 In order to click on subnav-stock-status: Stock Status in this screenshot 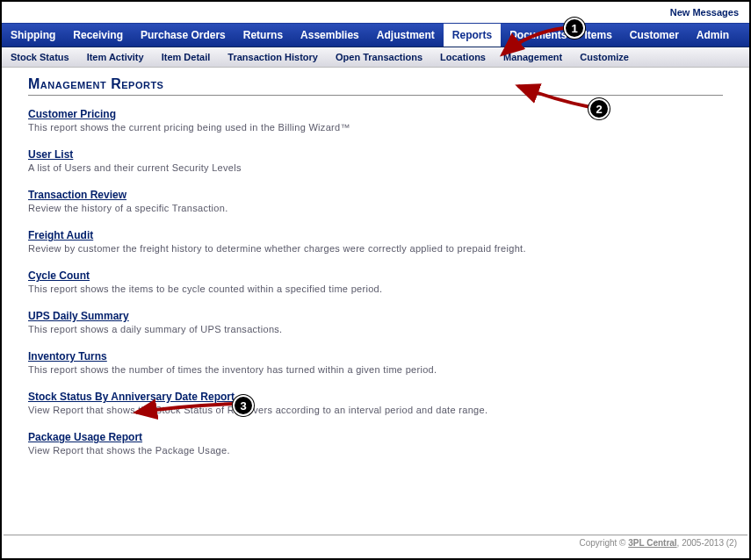, I will do `click(40, 57)`.